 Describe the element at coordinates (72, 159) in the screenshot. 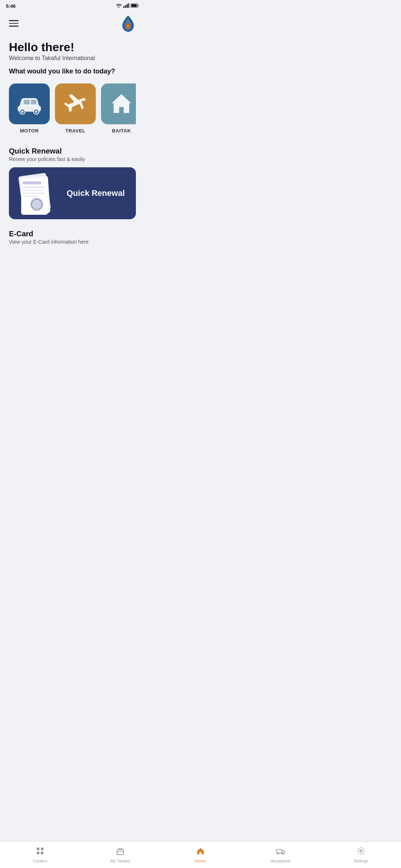

I see `quick-renewal-desc: Renew your policies fast & easily` at that location.